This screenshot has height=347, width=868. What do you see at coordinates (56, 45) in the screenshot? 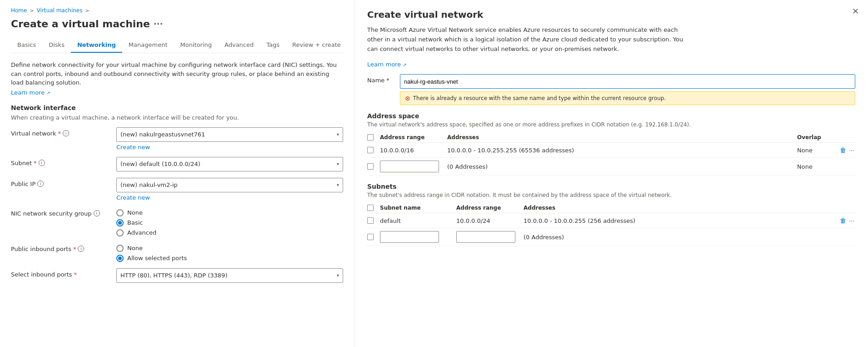
I see `tab-disks: Disks` at bounding box center [56, 45].